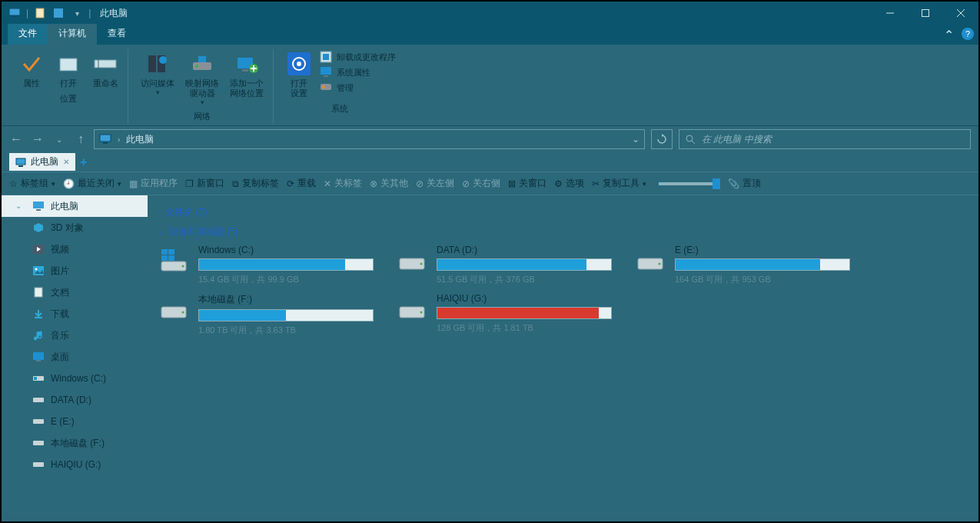 The height and width of the screenshot is (523, 980). What do you see at coordinates (75, 292) in the screenshot?
I see `sidebar-item-documents: 文档` at bounding box center [75, 292].